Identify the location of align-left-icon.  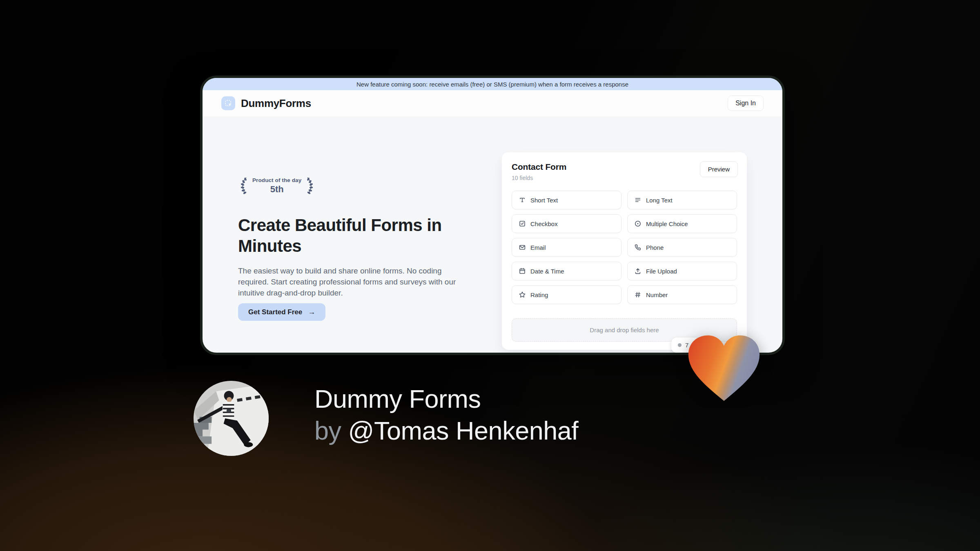
(638, 200).